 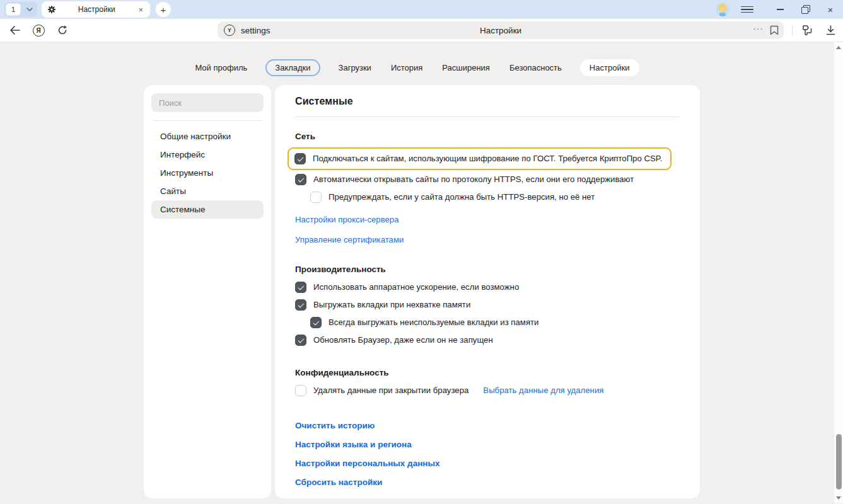 I want to click on link-personal-data: Настройки персональных данных, so click(x=487, y=464).